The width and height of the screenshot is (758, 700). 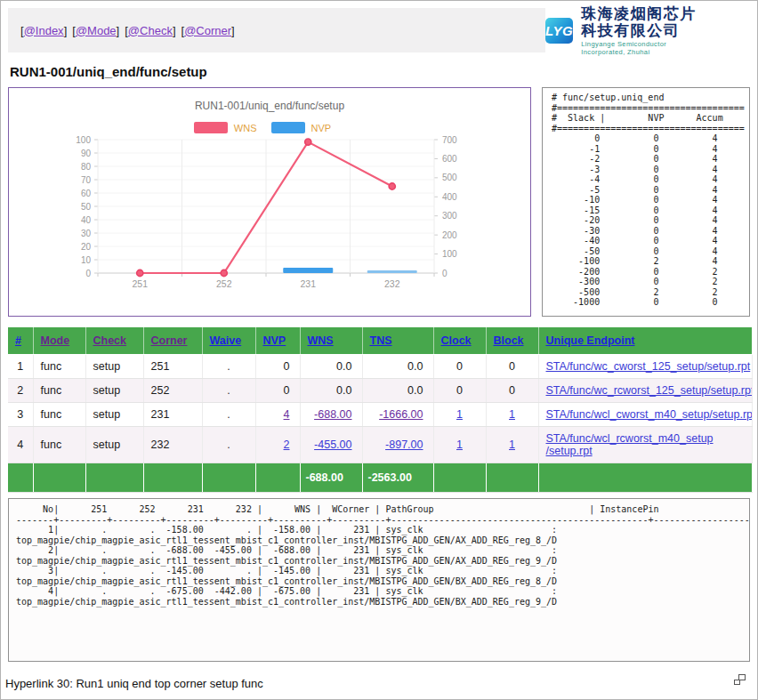 What do you see at coordinates (459, 391) in the screenshot?
I see `cell-r2-c8: 0` at bounding box center [459, 391].